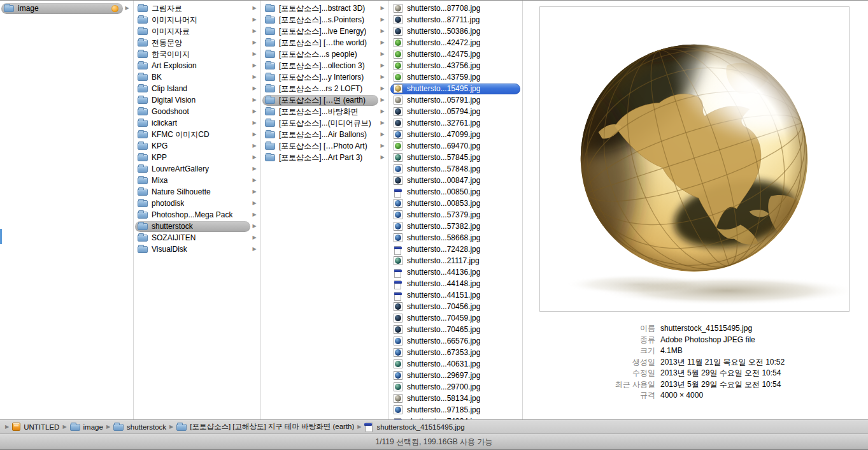 This screenshot has width=868, height=450. I want to click on folder-row-capsule: Mixa, so click(192, 181).